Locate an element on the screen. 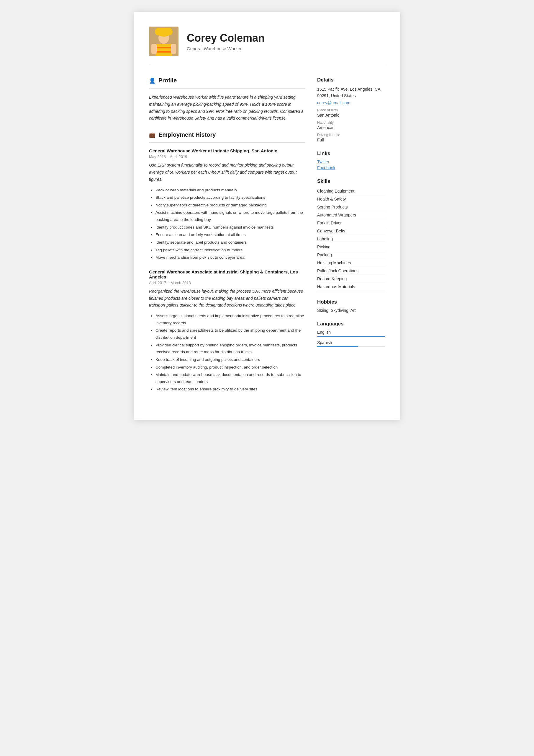 Image resolution: width=534 pixels, height=756 pixels. skill-item: Cleaning Equipment is located at coordinates (351, 191).